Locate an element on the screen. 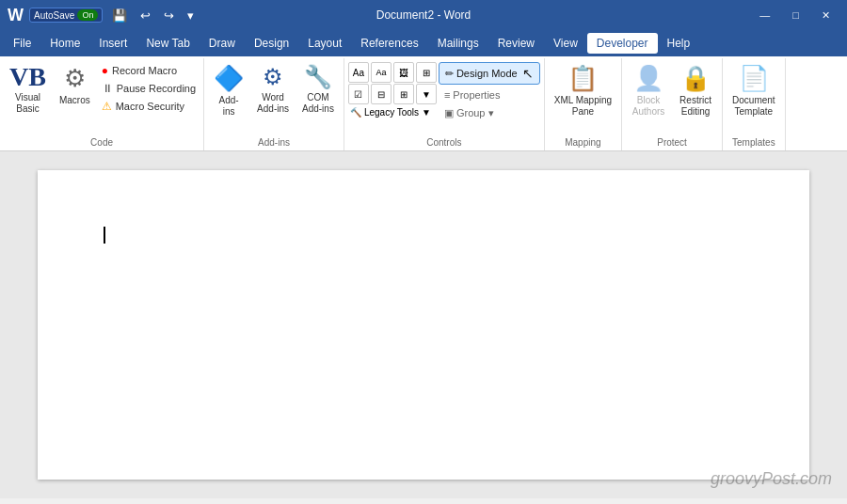  addins-group-inner: 🔷 Add-ins ⚙ WordAdd-ins 🔧 COMAdd-ins is located at coordinates (274, 98).